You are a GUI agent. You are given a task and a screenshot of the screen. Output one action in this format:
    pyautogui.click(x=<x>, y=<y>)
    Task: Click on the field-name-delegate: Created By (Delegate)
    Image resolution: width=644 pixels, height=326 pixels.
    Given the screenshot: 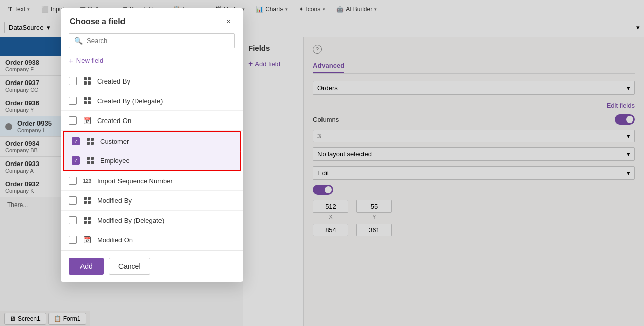 What is the action you would take?
    pyautogui.click(x=166, y=101)
    